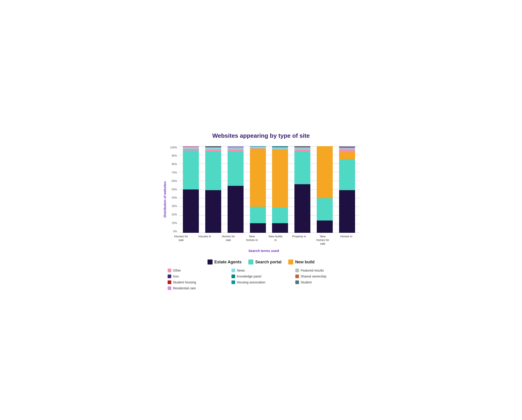 The image size is (522, 420). I want to click on legend-secondary-item: Housing association, so click(261, 282).